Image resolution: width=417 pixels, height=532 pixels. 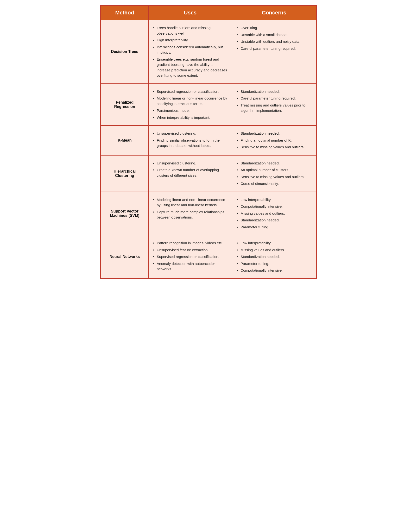 I want to click on uses-cell-4: Modeling linear and non- linear occurren…, so click(x=190, y=214).